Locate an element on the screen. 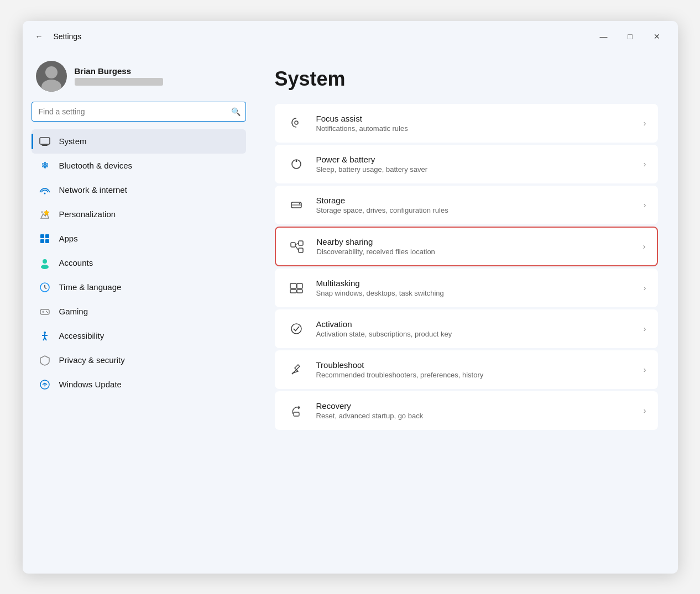 The width and height of the screenshot is (700, 594). windows-update-icon is located at coordinates (45, 385).